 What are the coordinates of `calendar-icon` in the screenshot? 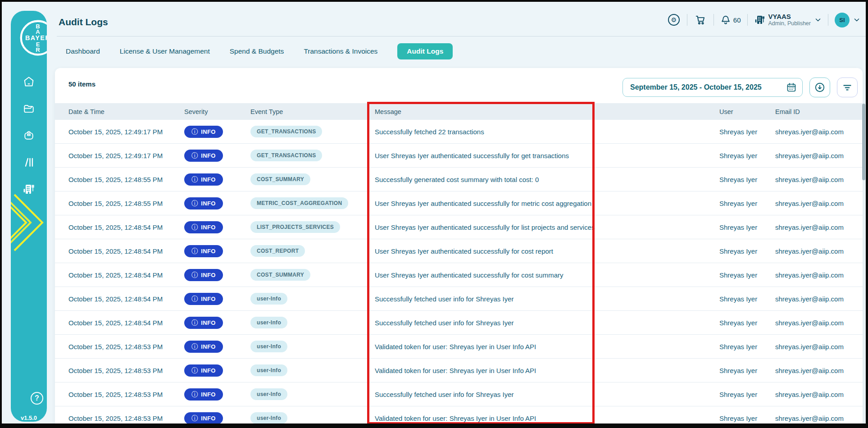 It's located at (791, 87).